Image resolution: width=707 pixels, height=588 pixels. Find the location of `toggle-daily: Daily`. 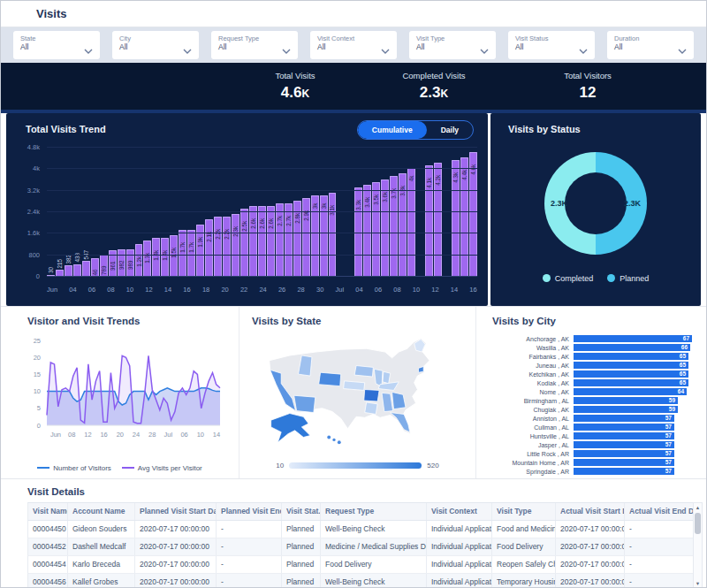

toggle-daily: Daily is located at coordinates (450, 130).